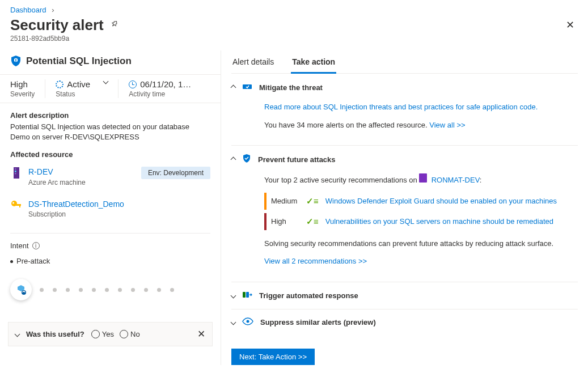 Image resolution: width=588 pixels, height=386 pixels. I want to click on feedback-no: No, so click(130, 334).